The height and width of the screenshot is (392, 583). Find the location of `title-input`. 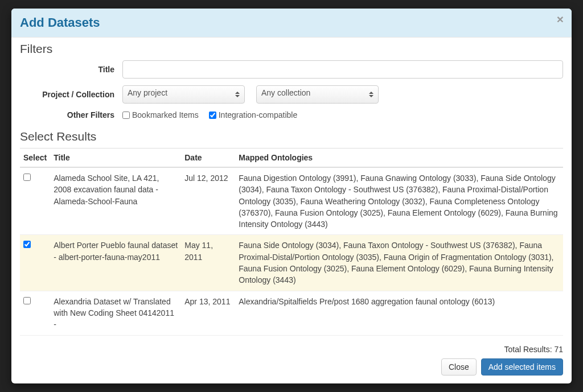

title-input is located at coordinates (343, 69).